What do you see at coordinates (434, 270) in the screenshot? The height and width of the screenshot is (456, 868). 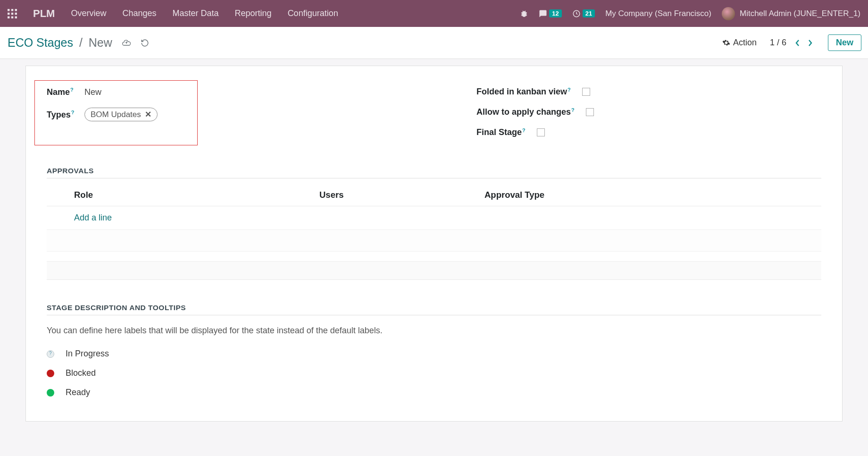 I see `approvals-footer-row` at bounding box center [434, 270].